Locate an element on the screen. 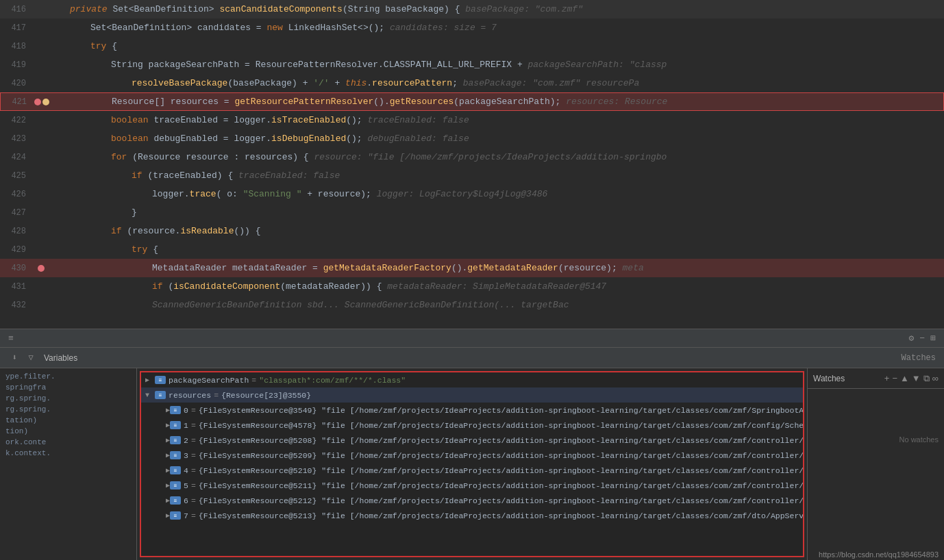  left-panel-item: rg.spring. is located at coordinates (69, 398).